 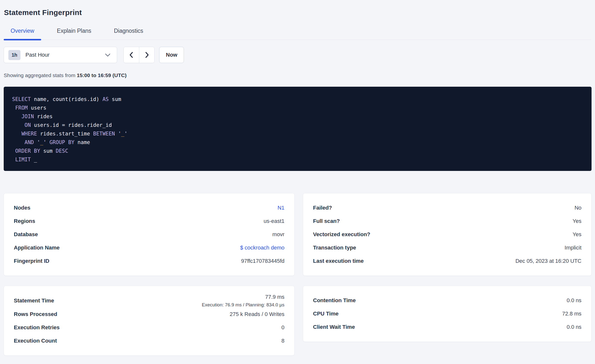 What do you see at coordinates (60, 55) in the screenshot?
I see `time-interval-dropdown: 1h Past Hour` at bounding box center [60, 55].